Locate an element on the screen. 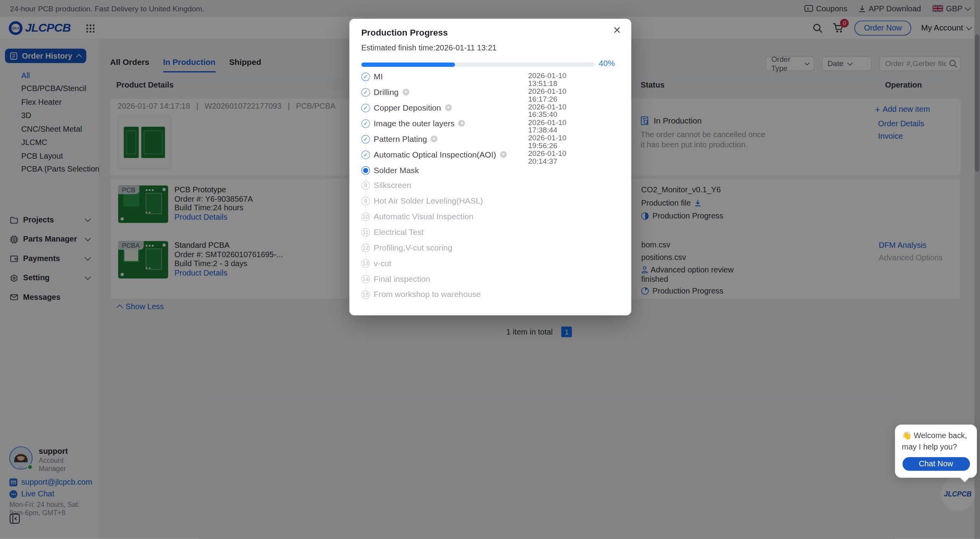 The image size is (980, 539). production-step: 7 Solder Mask is located at coordinates (490, 173).